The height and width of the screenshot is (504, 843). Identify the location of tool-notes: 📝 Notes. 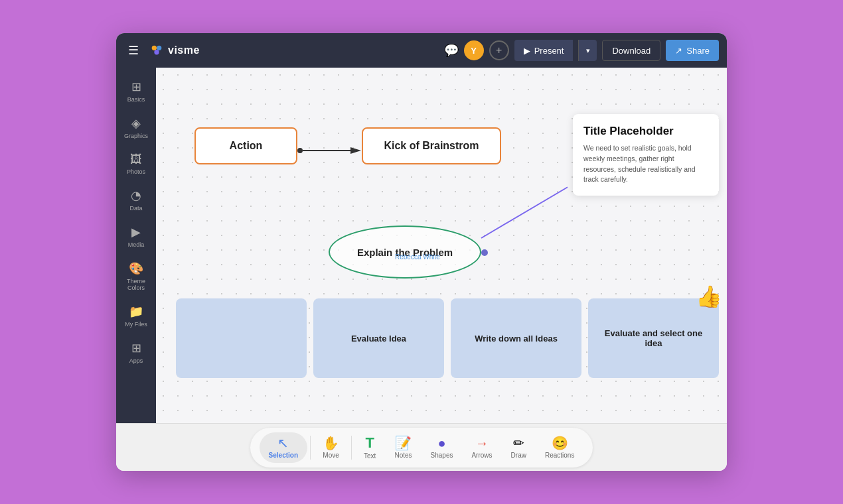
(403, 448).